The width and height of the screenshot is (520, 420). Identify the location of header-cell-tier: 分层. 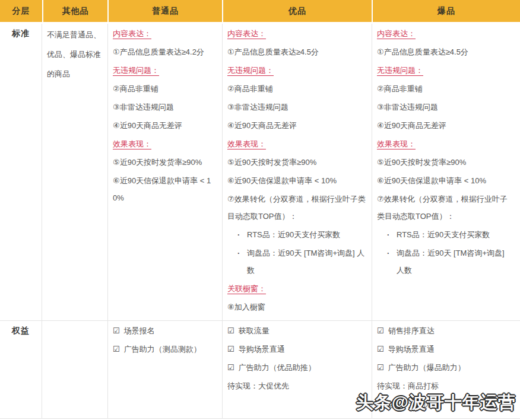
(21, 11).